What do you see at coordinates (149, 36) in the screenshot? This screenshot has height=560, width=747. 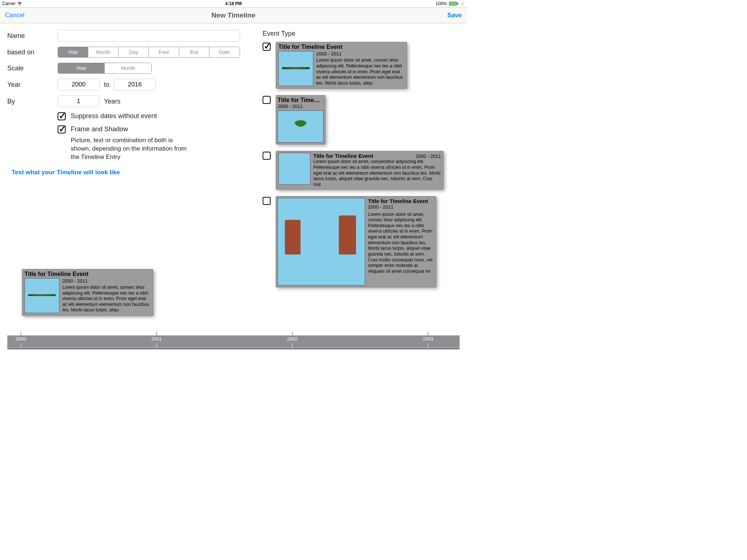 I see `name-input` at bounding box center [149, 36].